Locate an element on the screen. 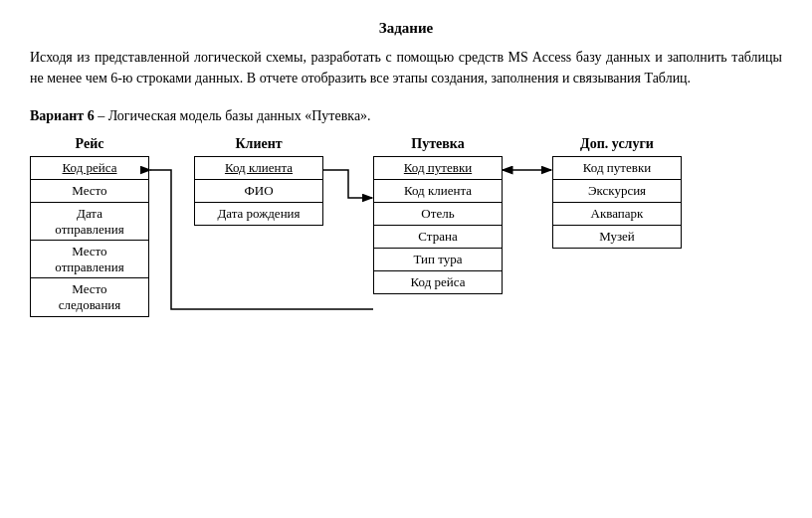  task-title: Задание is located at coordinates (406, 28).